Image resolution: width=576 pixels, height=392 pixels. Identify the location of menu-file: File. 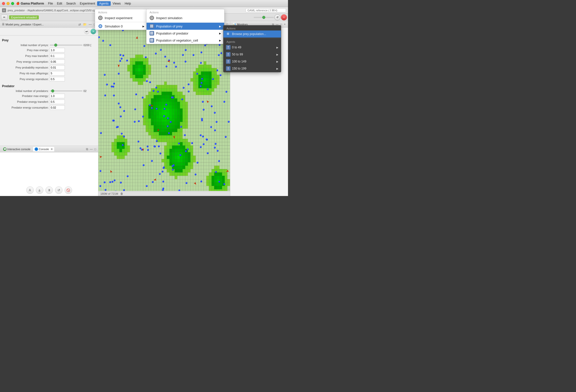
(50, 4).